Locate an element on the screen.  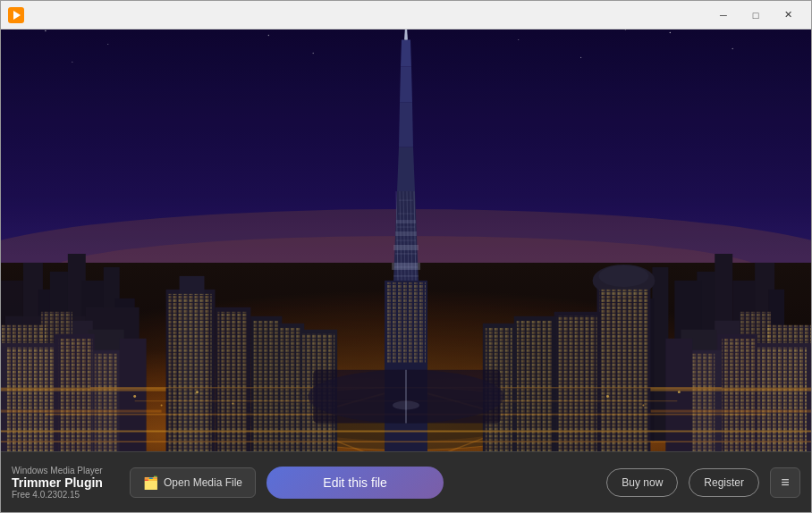
title-bar-controls: ─ □ ✕ is located at coordinates (756, 15).